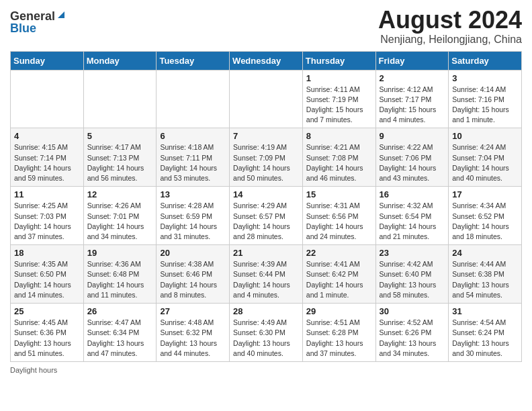  Describe the element at coordinates (193, 312) in the screenshot. I see `day-number: 27` at that location.